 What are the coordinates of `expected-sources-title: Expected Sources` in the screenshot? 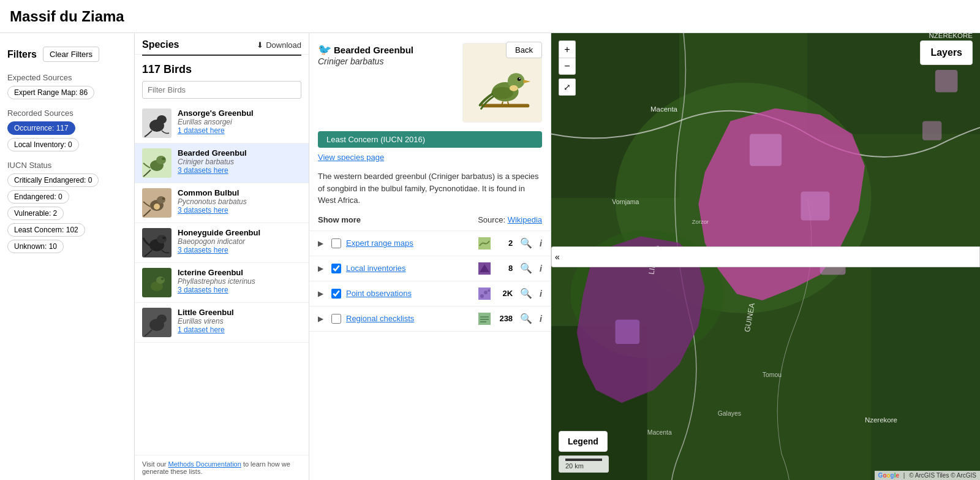 It's located at (67, 77).